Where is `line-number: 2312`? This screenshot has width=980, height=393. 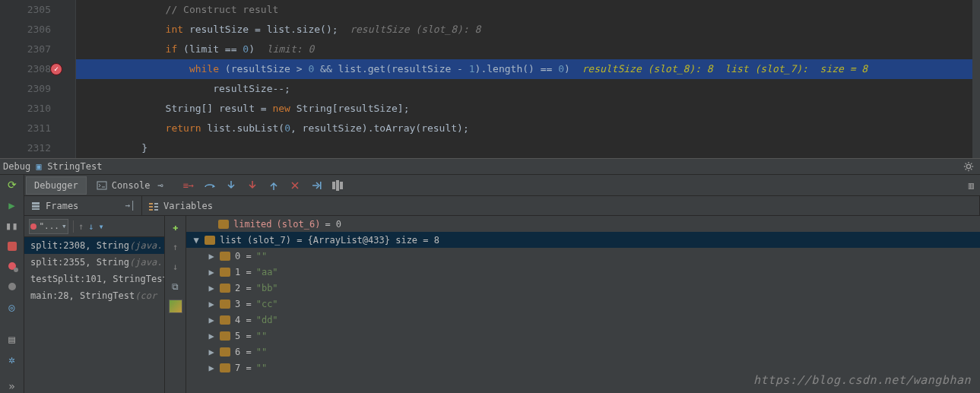
line-number: 2312 is located at coordinates (35, 148).